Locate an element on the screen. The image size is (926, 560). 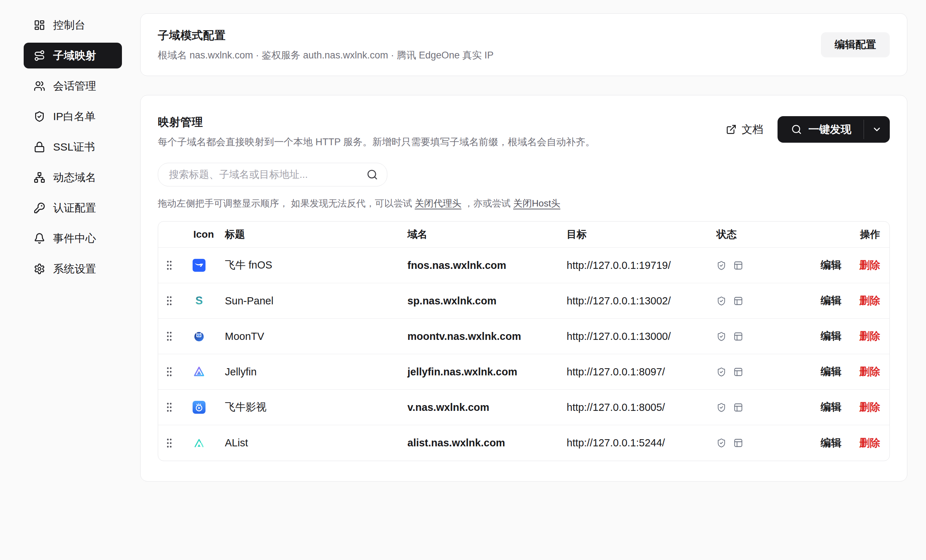
chevron-down-icon is located at coordinates (877, 129).